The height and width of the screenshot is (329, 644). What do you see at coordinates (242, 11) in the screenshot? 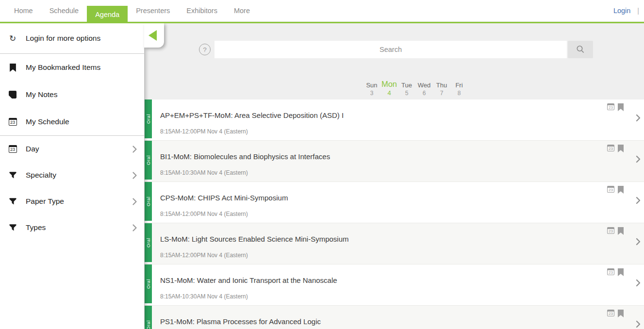
I see `nav-tab: More` at bounding box center [242, 11].